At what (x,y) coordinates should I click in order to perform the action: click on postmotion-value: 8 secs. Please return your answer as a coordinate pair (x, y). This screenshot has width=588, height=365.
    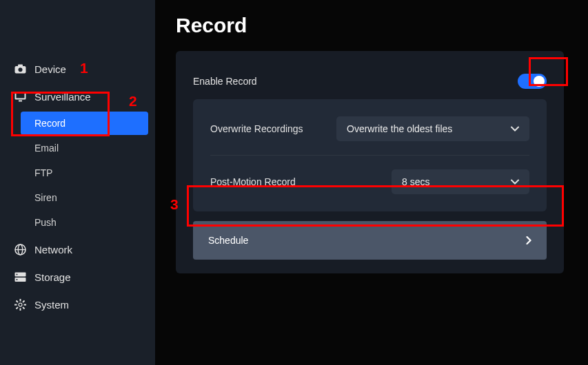
    Looking at the image, I should click on (416, 182).